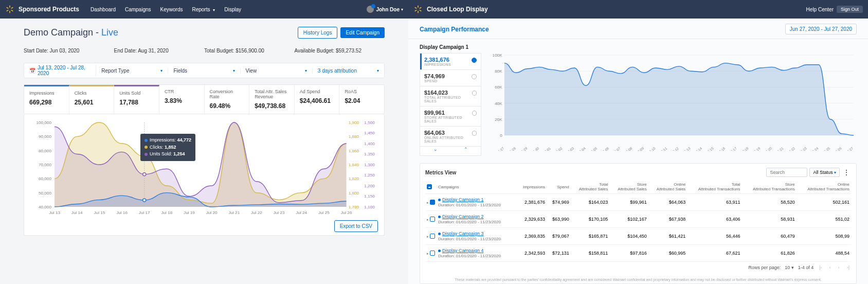  I want to click on rows-per-page-select: 10 ▾, so click(789, 268).